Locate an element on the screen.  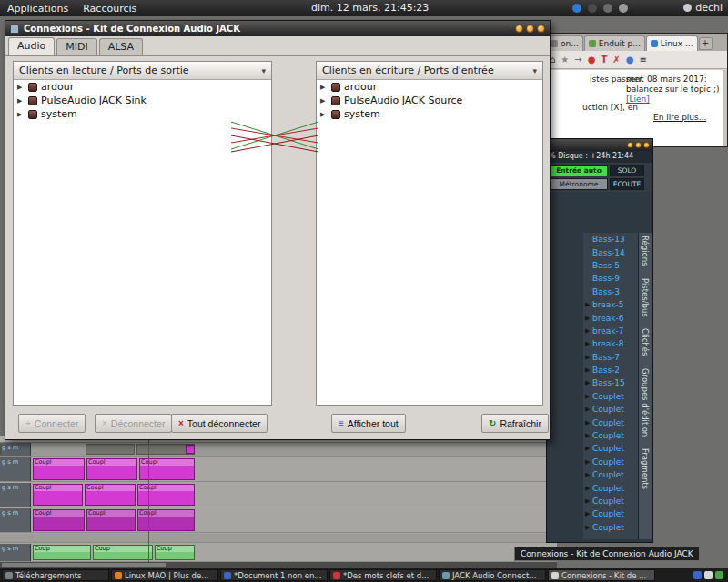
share-icon: → is located at coordinates (578, 60).